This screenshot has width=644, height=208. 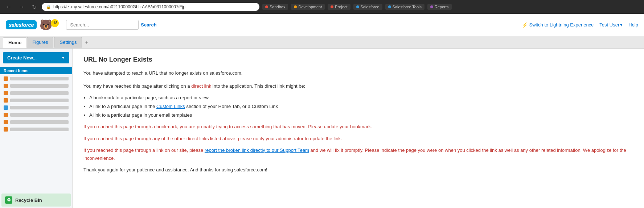 I want to click on sf-mascot: 🐻, so click(x=46, y=25).